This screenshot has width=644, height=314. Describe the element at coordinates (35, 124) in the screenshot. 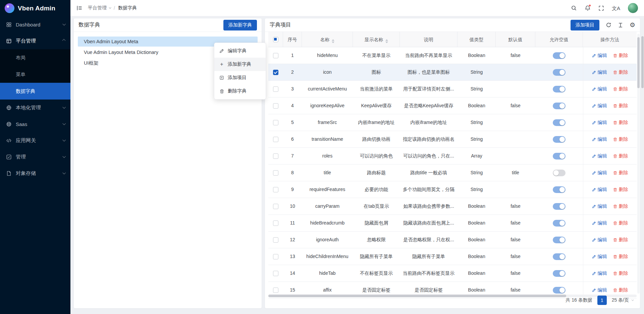

I see `sidebar-item-saas: Saas` at that location.